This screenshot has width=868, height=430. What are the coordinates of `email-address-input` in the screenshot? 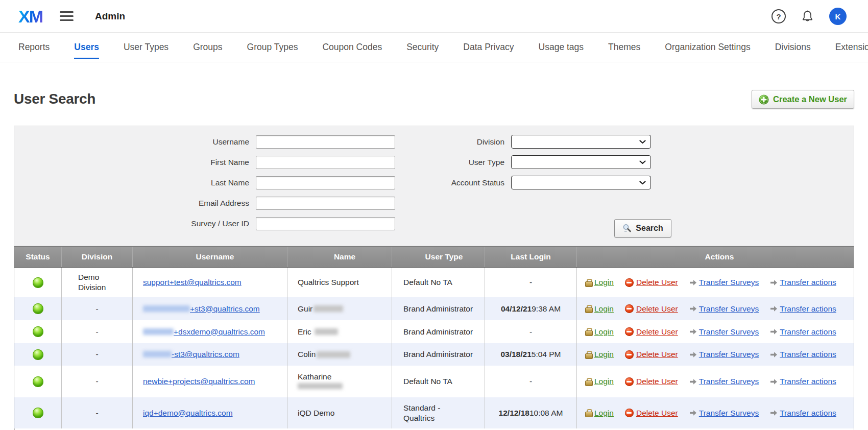 It's located at (326, 203).